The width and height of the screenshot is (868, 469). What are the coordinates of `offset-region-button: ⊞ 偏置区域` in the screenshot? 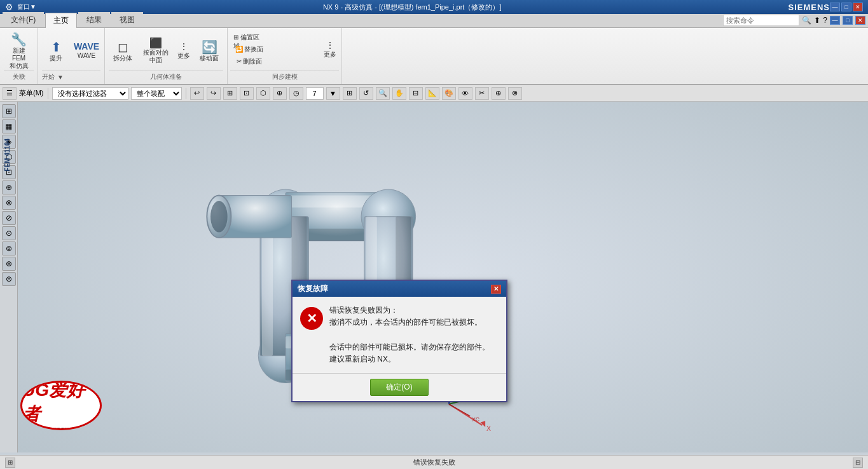 It's located at (249, 37).